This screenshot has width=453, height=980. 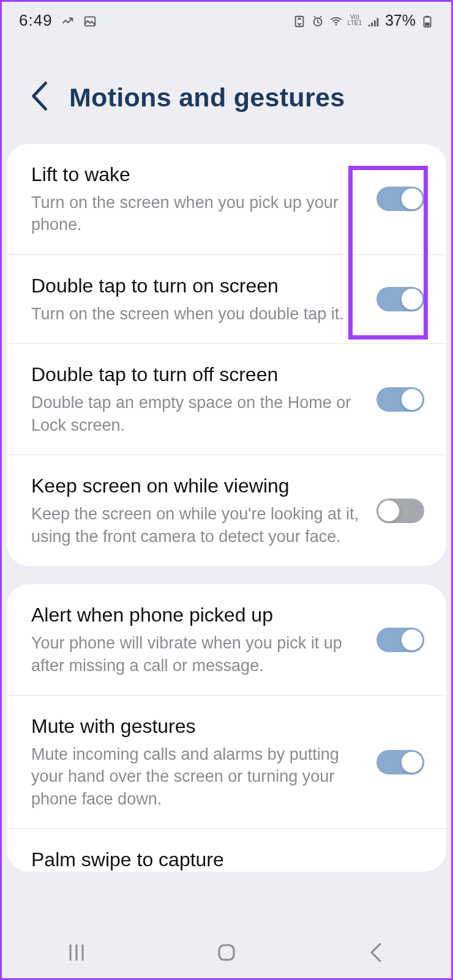 I want to click on row-desc: Double tap an empty space on the Home or…, so click(x=198, y=414).